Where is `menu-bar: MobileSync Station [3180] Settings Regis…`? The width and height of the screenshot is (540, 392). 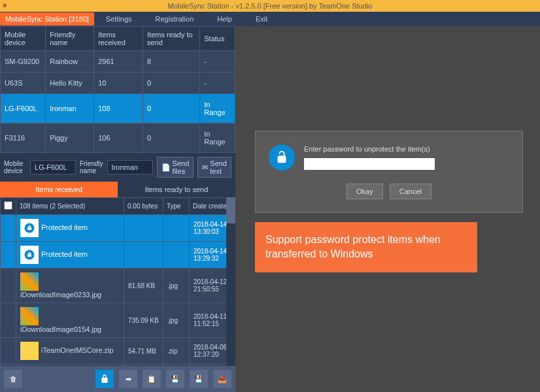 menu-bar: MobileSync Station [3180] Settings Regis… is located at coordinates (270, 19).